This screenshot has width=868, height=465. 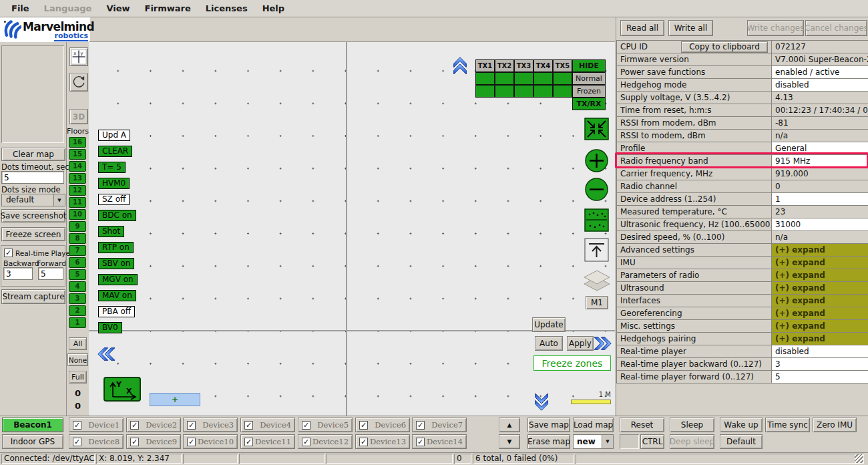 What do you see at coordinates (820, 224) in the screenshot?
I see `config-value: 31000` at bounding box center [820, 224].